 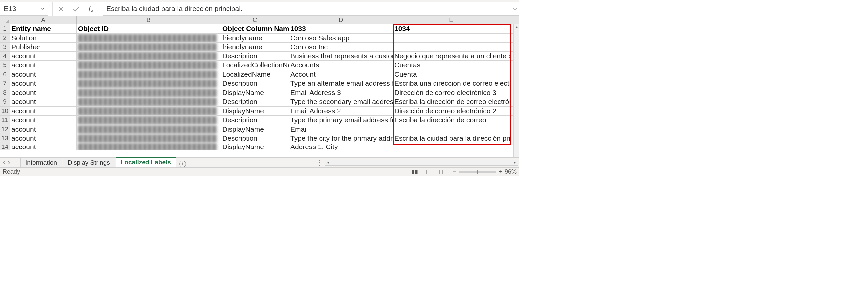 I want to click on cell: Address 1: City, so click(x=341, y=147).